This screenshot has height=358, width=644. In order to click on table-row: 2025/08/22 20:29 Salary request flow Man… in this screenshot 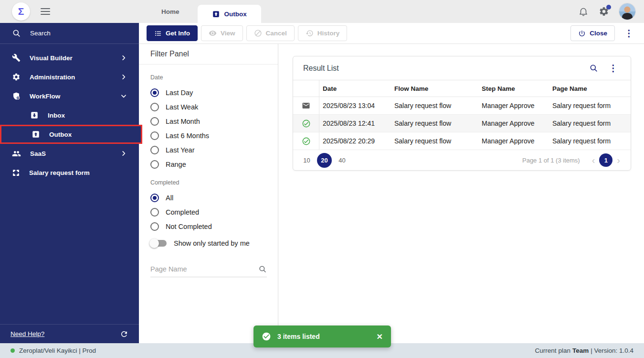, I will do `click(462, 141)`.